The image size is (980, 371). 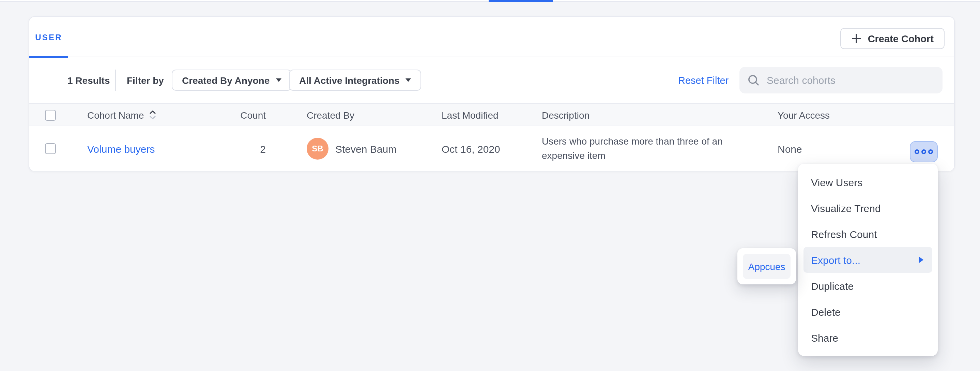 What do you see at coordinates (868, 208) in the screenshot?
I see `menu-item-visualize-trend: Visualize Trend` at bounding box center [868, 208].